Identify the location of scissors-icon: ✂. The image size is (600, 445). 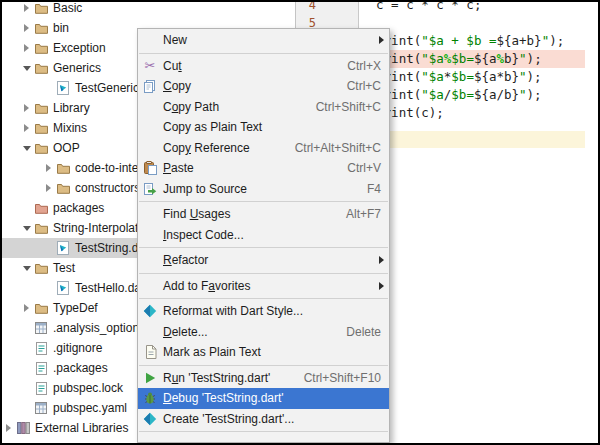
(150, 66).